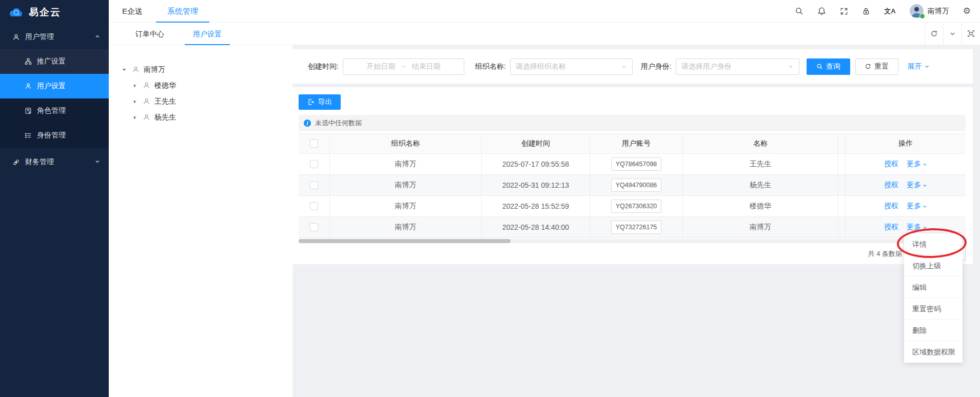 The width and height of the screenshot is (980, 397). What do you see at coordinates (636, 164) in the screenshot?
I see `cell-account: YQ786457098` at bounding box center [636, 164].